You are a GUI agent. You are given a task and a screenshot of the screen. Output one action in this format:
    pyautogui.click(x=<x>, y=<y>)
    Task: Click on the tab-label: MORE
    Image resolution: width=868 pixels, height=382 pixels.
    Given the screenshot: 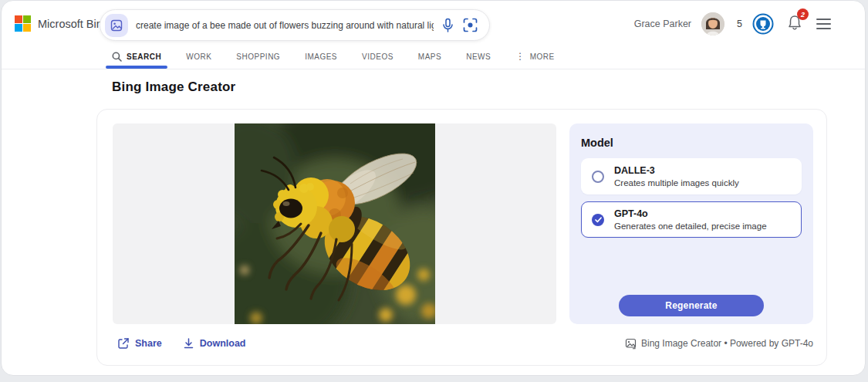 What is the action you would take?
    pyautogui.click(x=542, y=57)
    